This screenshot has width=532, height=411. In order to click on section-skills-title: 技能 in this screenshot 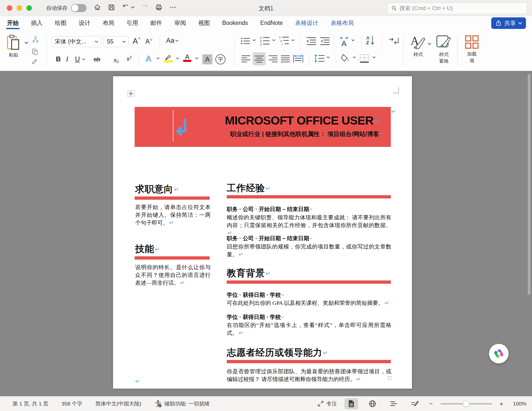, I will do `click(147, 249)`.